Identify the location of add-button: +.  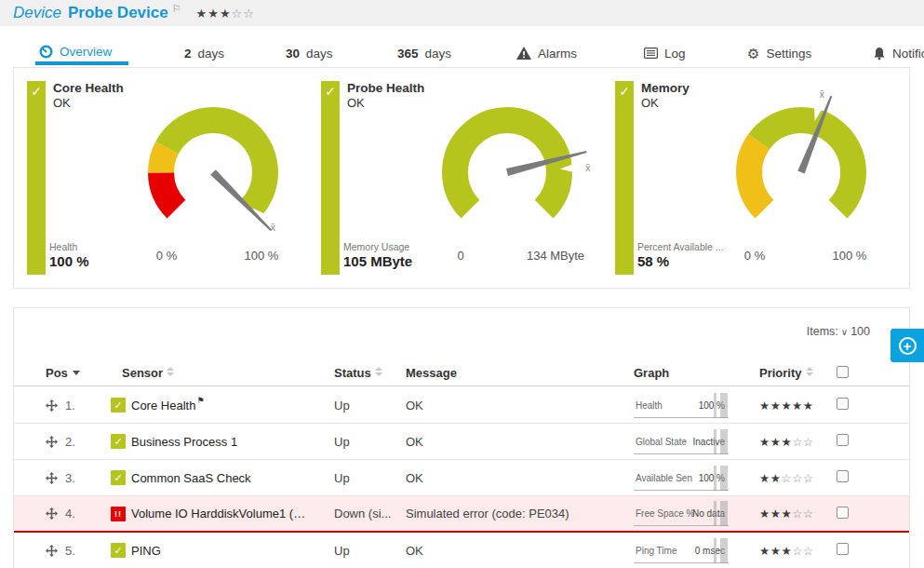
(907, 345).